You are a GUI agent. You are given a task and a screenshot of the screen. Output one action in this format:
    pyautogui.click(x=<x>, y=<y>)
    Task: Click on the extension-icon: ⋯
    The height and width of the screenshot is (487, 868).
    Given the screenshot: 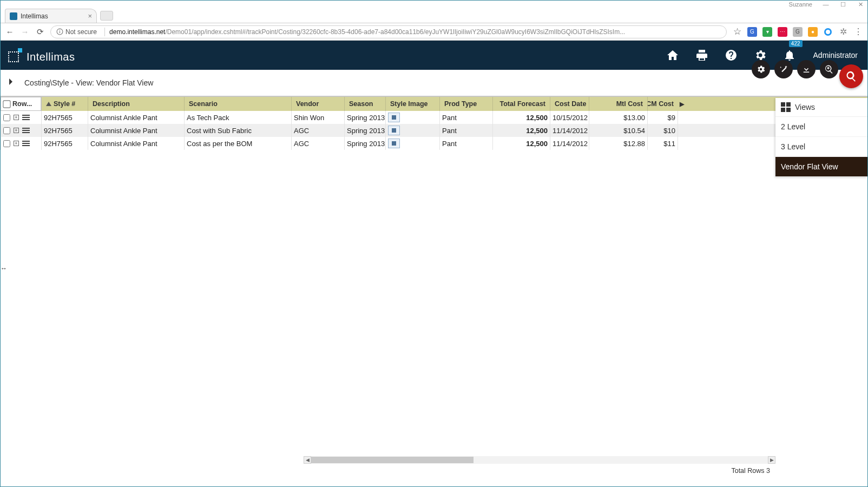 What is the action you would take?
    pyautogui.click(x=782, y=32)
    